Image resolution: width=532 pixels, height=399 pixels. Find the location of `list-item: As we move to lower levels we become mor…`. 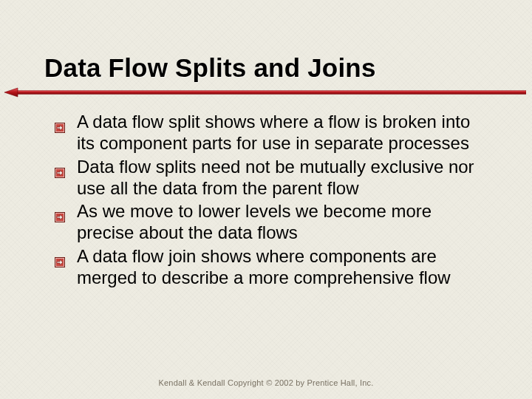

list-item: As we move to lower levels we become mor… is located at coordinates (279, 222).